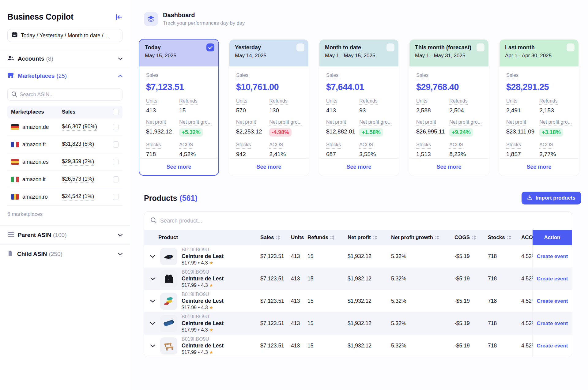  I want to click on chevron-down-icon, so click(120, 254).